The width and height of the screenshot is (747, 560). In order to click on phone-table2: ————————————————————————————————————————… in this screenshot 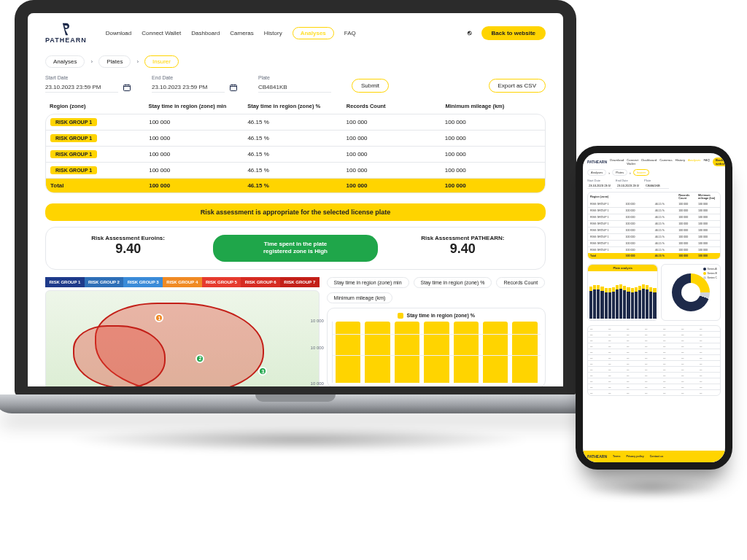, I will do `click(654, 360)`.